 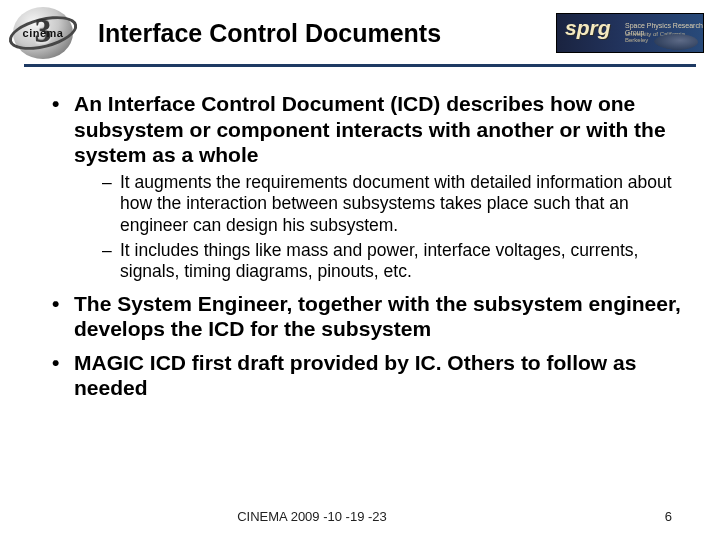 I want to click on header: 3 cinema Interface Control Documents spr…, so click(x=360, y=30).